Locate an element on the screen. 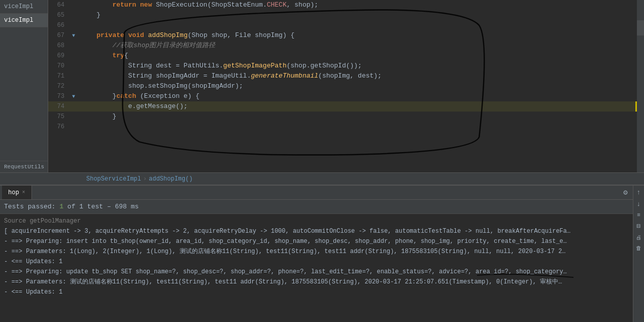 This screenshot has width=644, height=322. print-icon: 🖨 is located at coordinates (638, 237).